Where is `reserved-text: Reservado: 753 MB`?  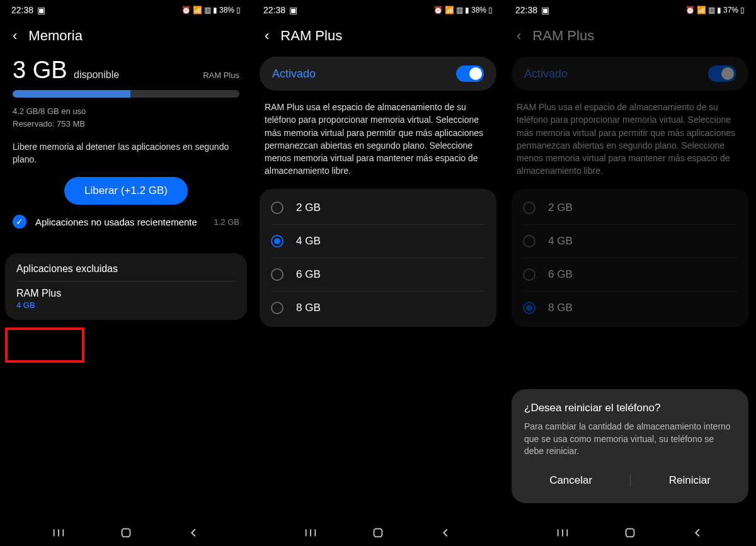
reserved-text: Reservado: 753 MB is located at coordinates (126, 124).